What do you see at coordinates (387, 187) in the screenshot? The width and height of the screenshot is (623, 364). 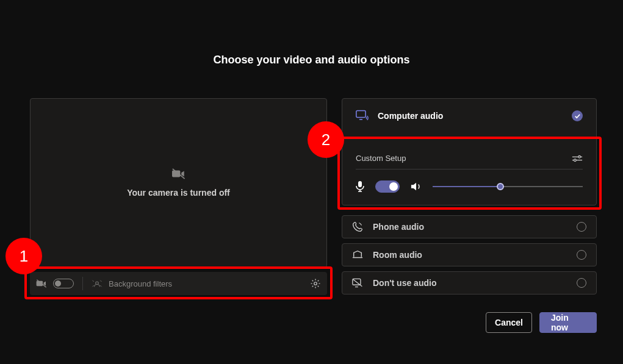 I see `microphone-toggle` at bounding box center [387, 187].